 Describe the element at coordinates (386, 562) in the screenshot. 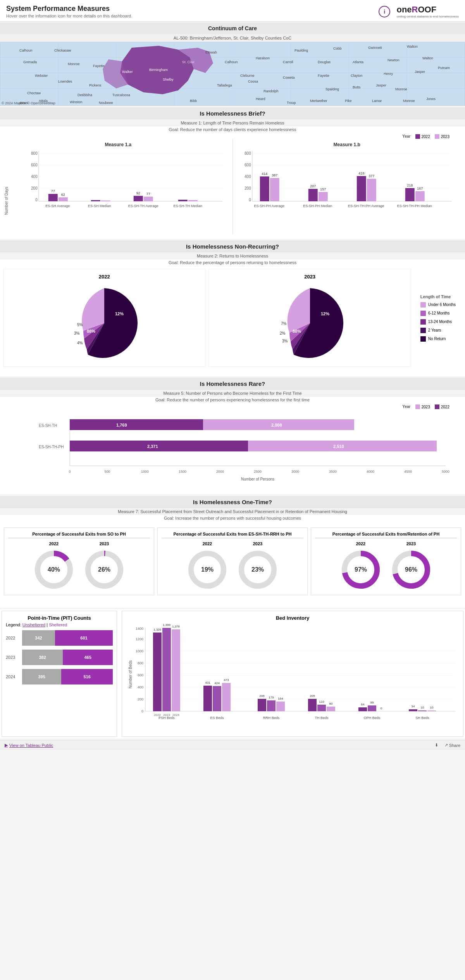

I see `donut-group-3: Percentage of Successful Exits from/Rete…` at that location.